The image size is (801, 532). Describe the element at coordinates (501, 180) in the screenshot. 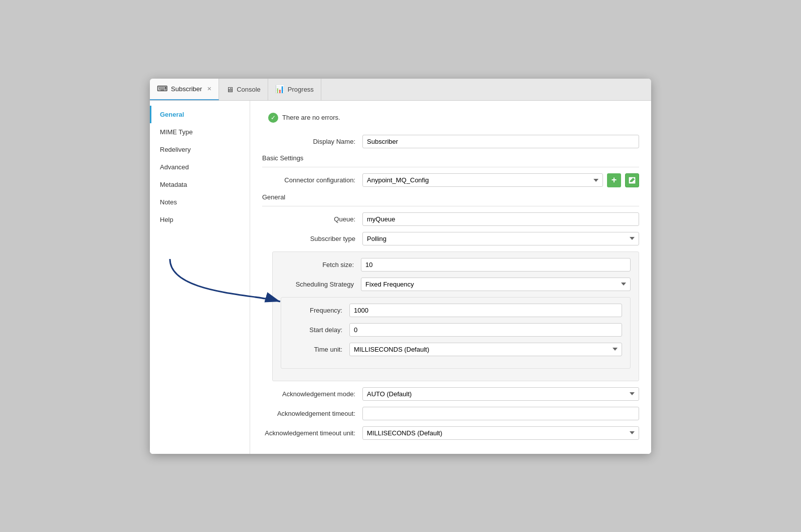

I see `connector-config-control: Anypoint_MQ_Config +` at that location.